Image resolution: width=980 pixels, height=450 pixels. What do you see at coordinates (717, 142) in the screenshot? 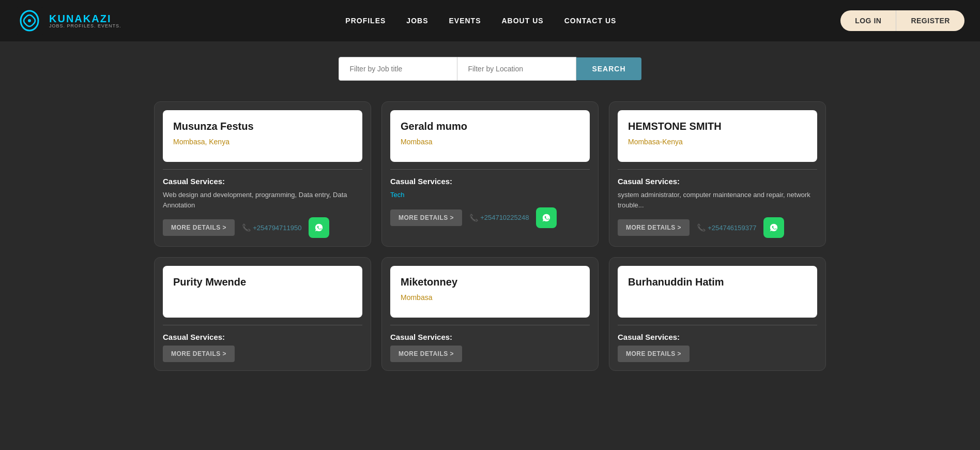
I see `profile-location: Mombasa-Kenya` at bounding box center [717, 142].